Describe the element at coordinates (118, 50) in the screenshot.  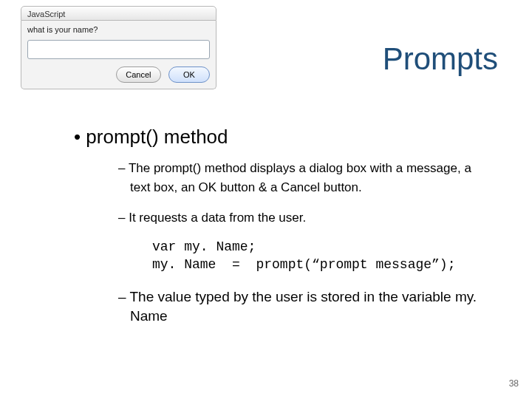
I see `prompt-input` at that location.